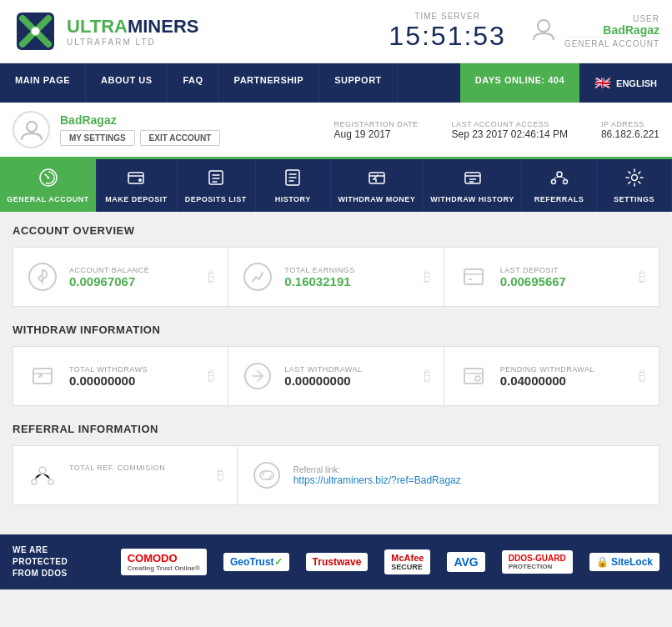 The height and width of the screenshot is (627, 672). What do you see at coordinates (140, 479) in the screenshot?
I see `ref-commission-value` at bounding box center [140, 479].